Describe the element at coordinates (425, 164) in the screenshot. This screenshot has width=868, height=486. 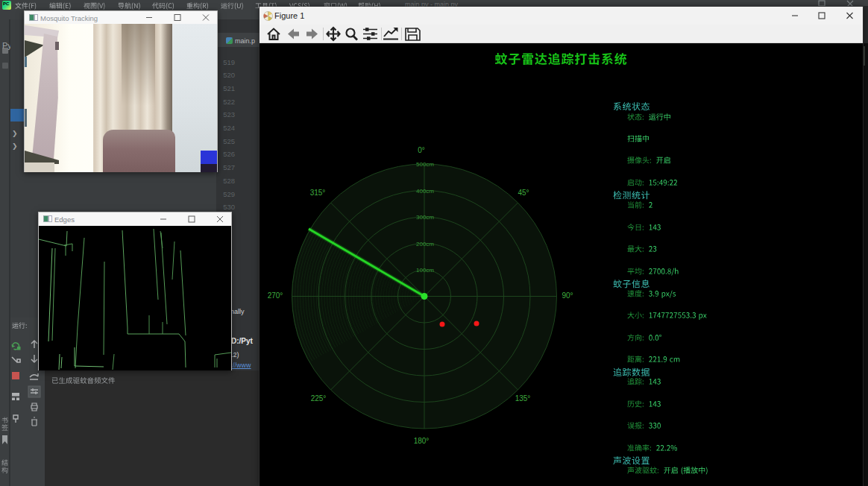
I see `svg-text: 500cm` at that location.